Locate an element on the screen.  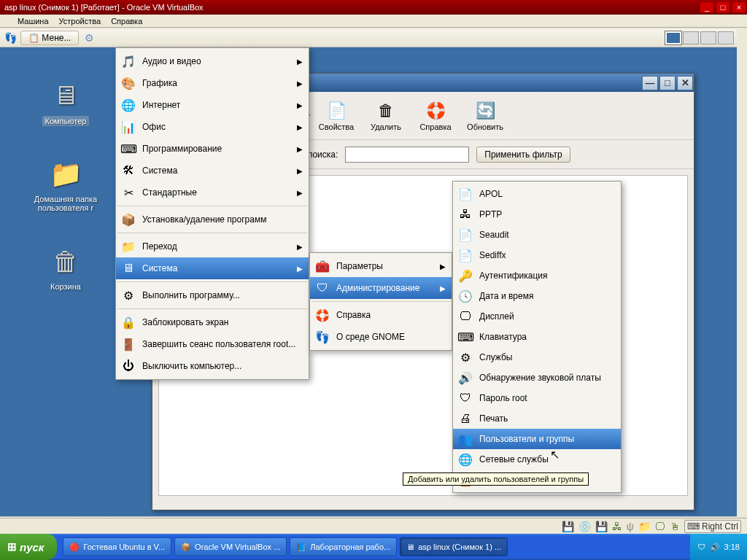
menu-lock: 🔒Заблокировать экран is located at coordinates (212, 322).